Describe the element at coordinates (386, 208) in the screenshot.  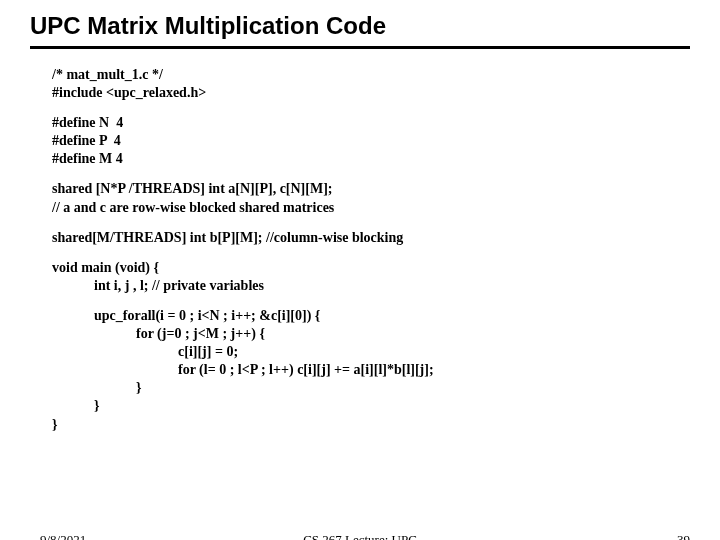
I see `code-line: // a and c are row-wise blocked shared m…` at that location.